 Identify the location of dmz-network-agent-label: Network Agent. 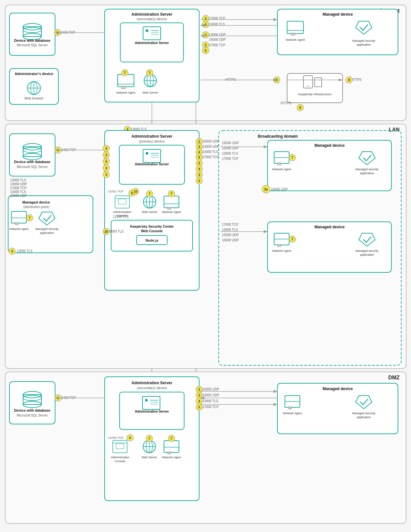
(171, 457).